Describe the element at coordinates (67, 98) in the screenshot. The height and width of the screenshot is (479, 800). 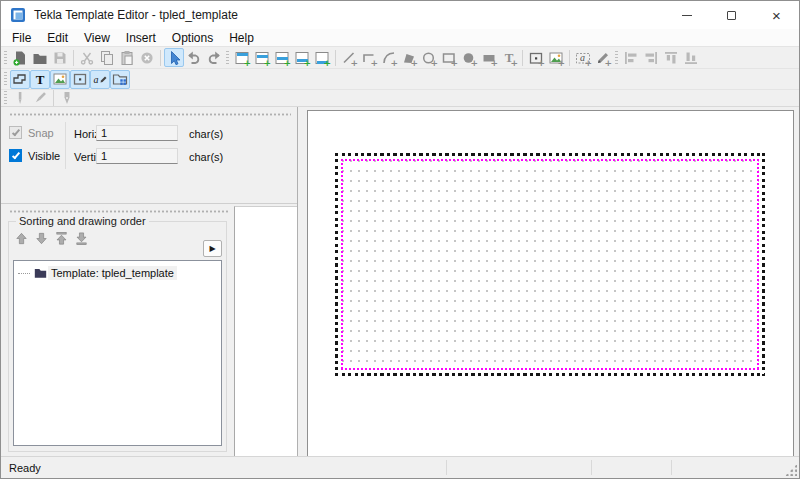
I see `pen-fill-button` at that location.